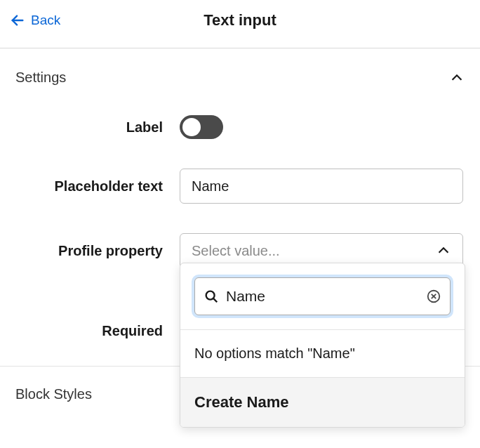 Image resolution: width=480 pixels, height=448 pixels. Describe the element at coordinates (192, 127) in the screenshot. I see `toggle-knob` at that location.